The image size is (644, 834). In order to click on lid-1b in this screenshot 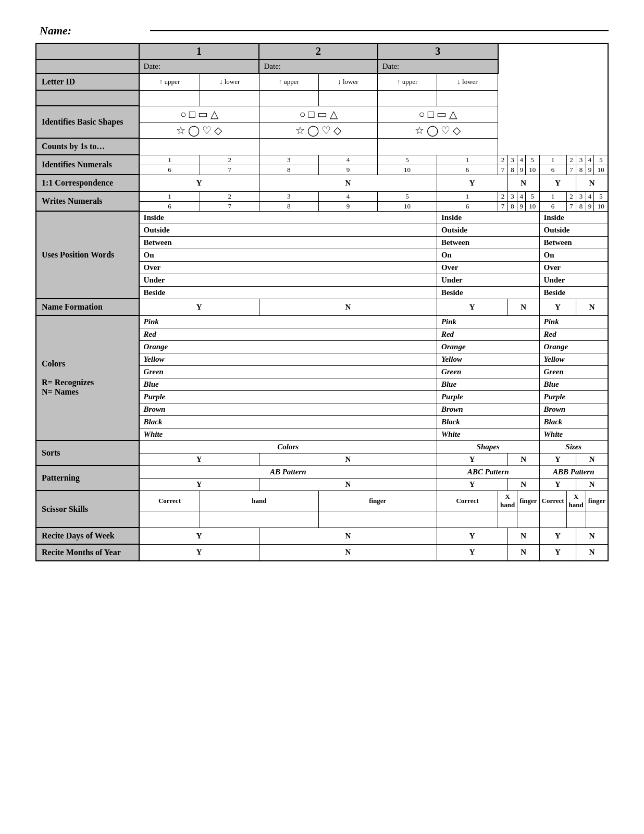, I will do `click(230, 98)`.